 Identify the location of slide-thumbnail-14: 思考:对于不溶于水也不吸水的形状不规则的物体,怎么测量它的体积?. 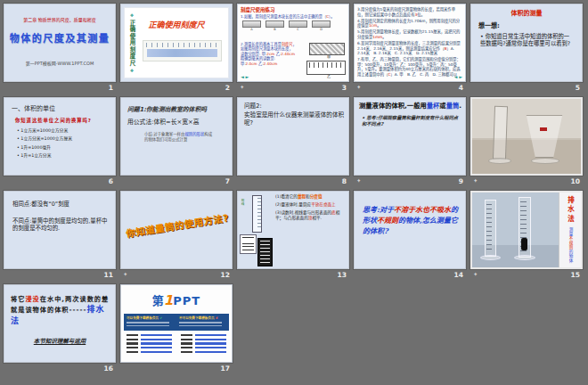
(410, 230).